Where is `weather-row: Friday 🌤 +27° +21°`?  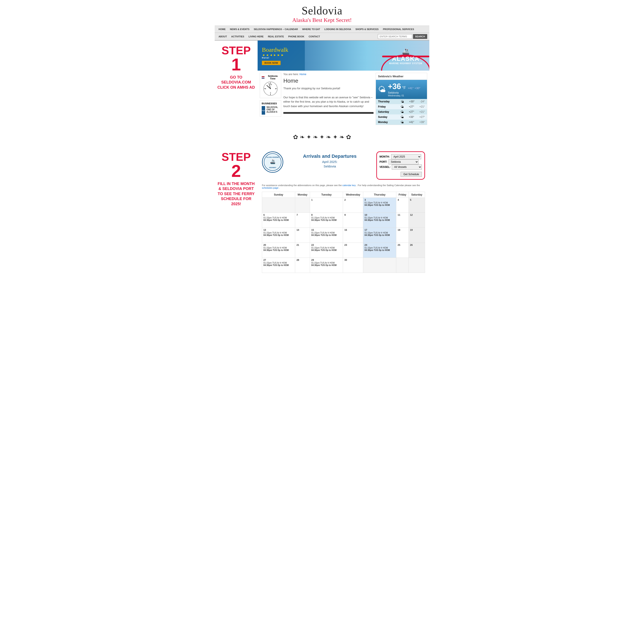 weather-row: Friday 🌤 +27° +21° is located at coordinates (401, 107).